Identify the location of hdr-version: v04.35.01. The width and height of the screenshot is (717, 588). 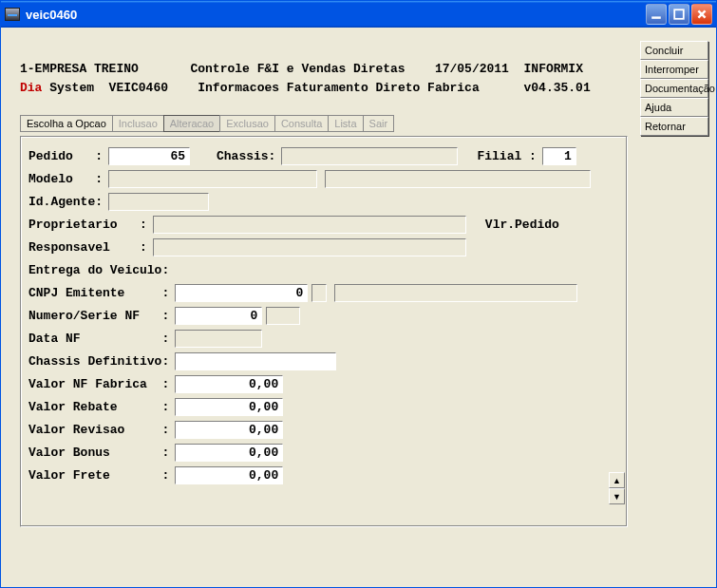
(557, 87).